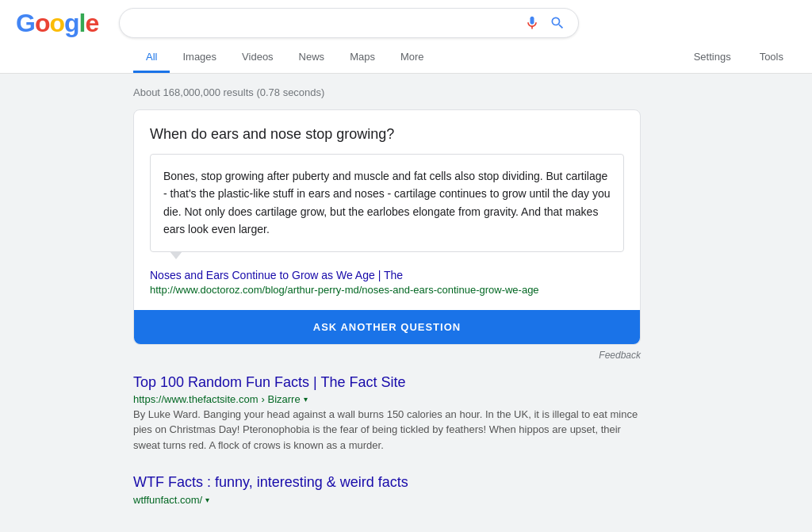  I want to click on logo-letter-e: e, so click(92, 23).